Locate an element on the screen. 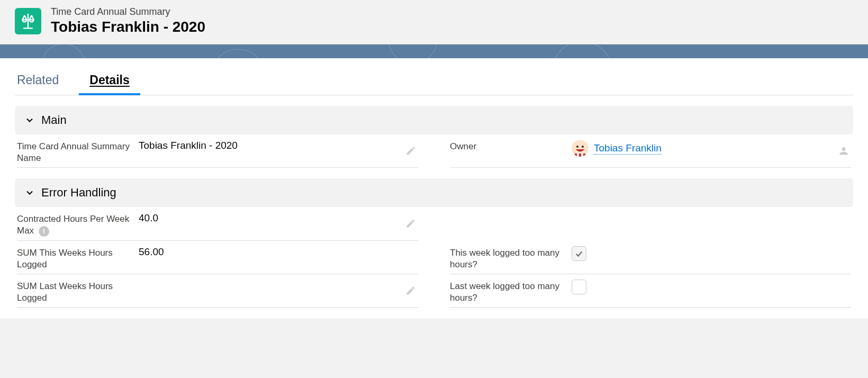 The image size is (868, 378). record-title: Tobias Franklin - 2020 is located at coordinates (128, 27).